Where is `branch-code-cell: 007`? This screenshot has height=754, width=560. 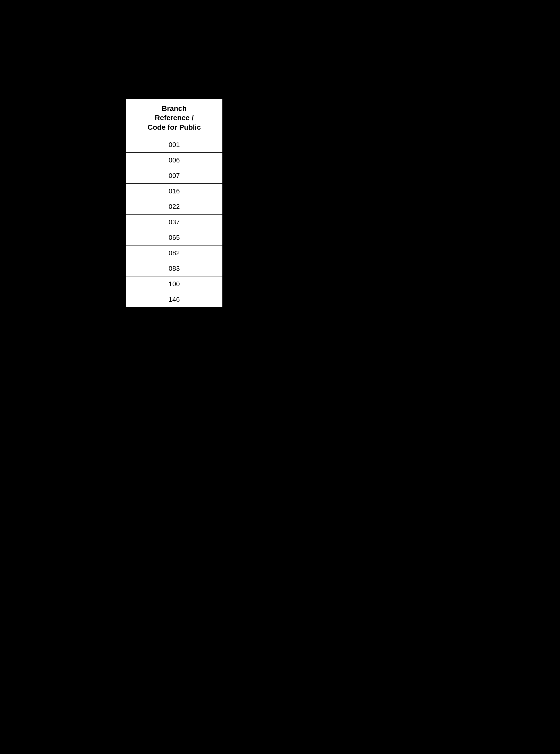
branch-code-cell: 007 is located at coordinates (174, 176).